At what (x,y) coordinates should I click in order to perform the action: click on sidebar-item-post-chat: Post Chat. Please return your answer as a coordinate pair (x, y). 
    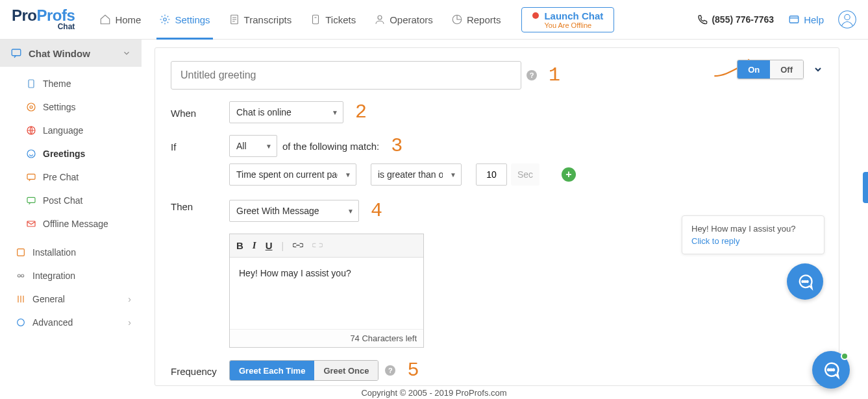
    Looking at the image, I should click on (84, 200).